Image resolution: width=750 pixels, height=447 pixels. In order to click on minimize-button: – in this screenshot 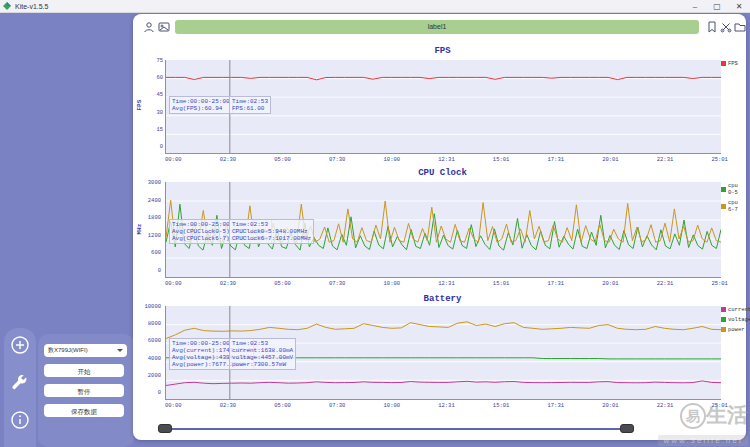, I will do `click(695, 6)`.